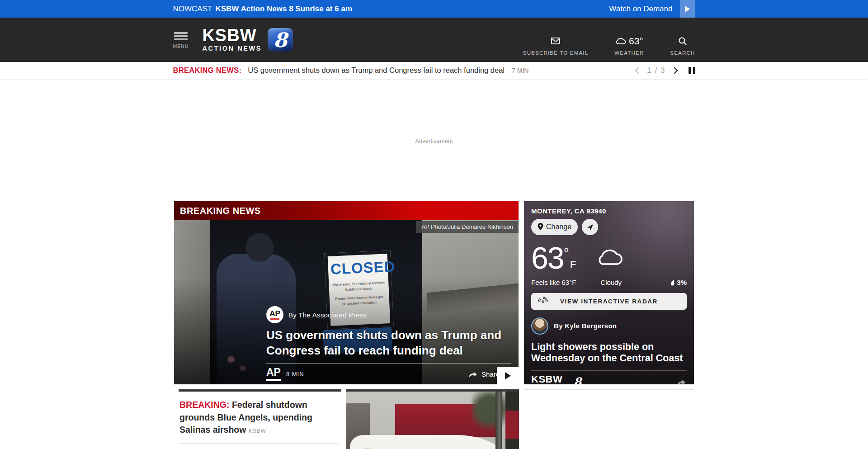 This screenshot has width=868, height=449. Describe the element at coordinates (208, 71) in the screenshot. I see `ticker-badge: BREAKING NEWS:` at that location.